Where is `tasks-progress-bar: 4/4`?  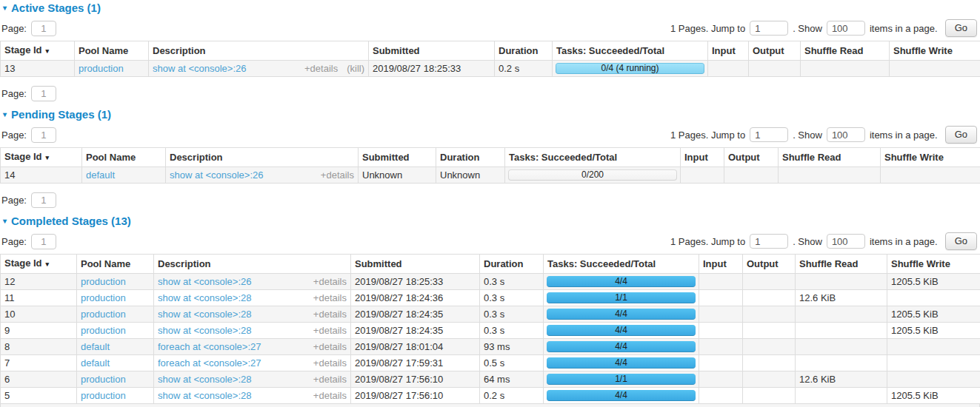
tasks-progress-bar: 4/4 is located at coordinates (621, 314).